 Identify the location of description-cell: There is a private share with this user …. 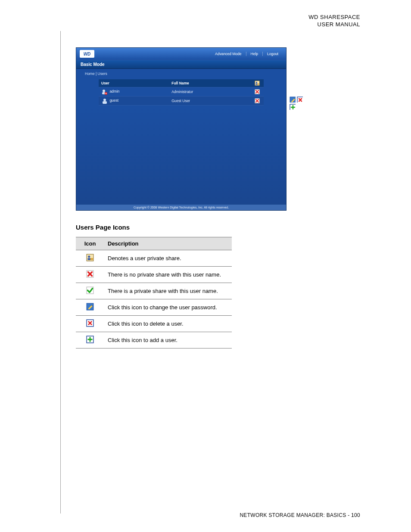
(168, 291).